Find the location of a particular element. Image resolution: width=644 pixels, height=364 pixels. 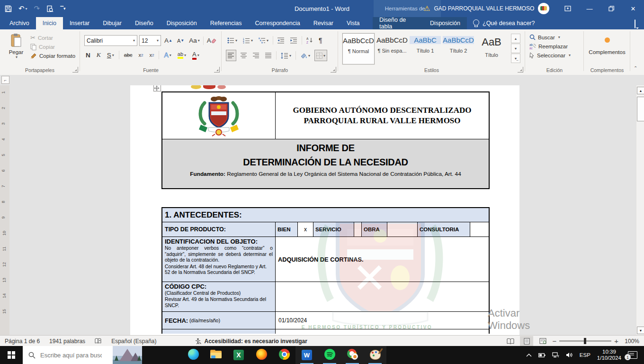

clipboard-dialog-launcher is located at coordinates (75, 70).